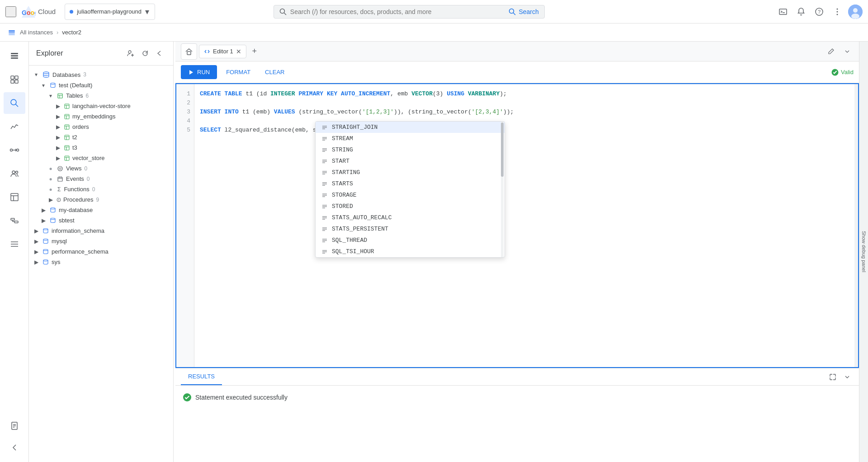  I want to click on right-panel-toggle: Show debug panel, so click(863, 252).